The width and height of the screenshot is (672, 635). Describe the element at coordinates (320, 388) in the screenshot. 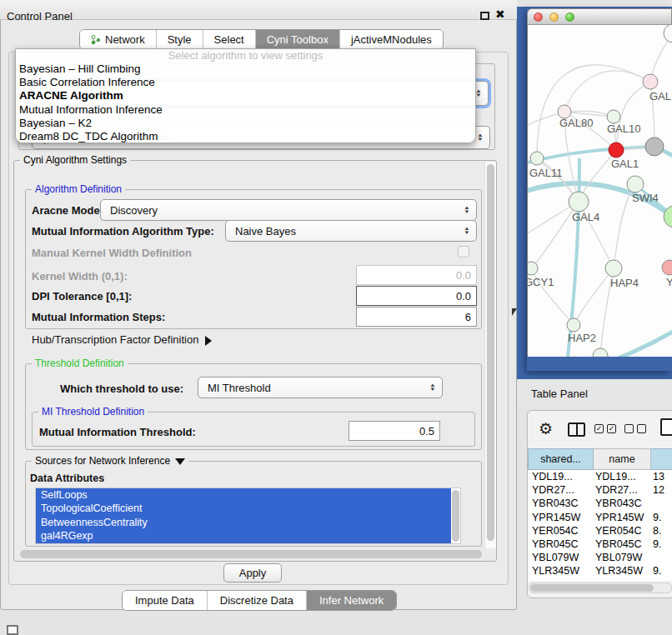

I see `which-threshold-combo: MI Threshold ▲▼` at that location.